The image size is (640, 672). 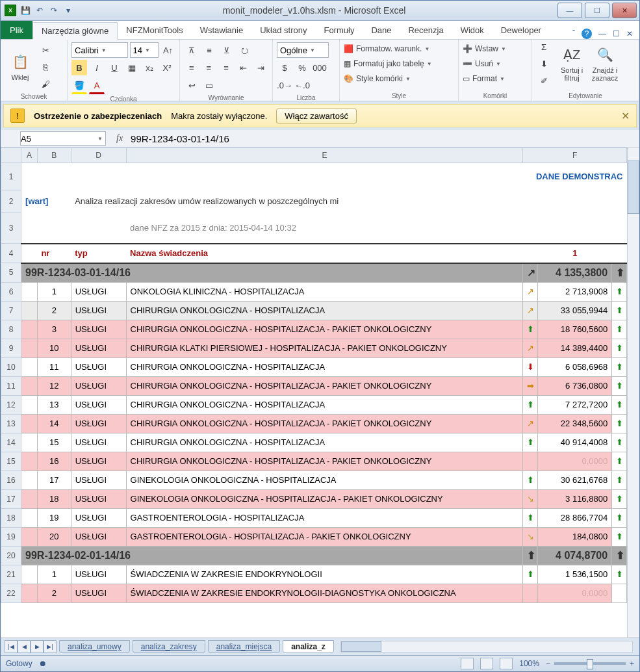 I want to click on grow-font-button: A↑, so click(x=168, y=50).